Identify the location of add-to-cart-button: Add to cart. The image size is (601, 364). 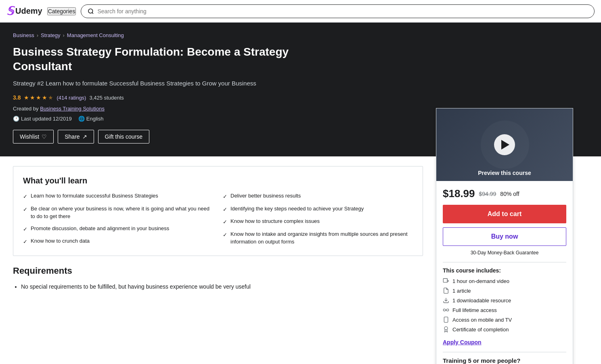
(505, 214).